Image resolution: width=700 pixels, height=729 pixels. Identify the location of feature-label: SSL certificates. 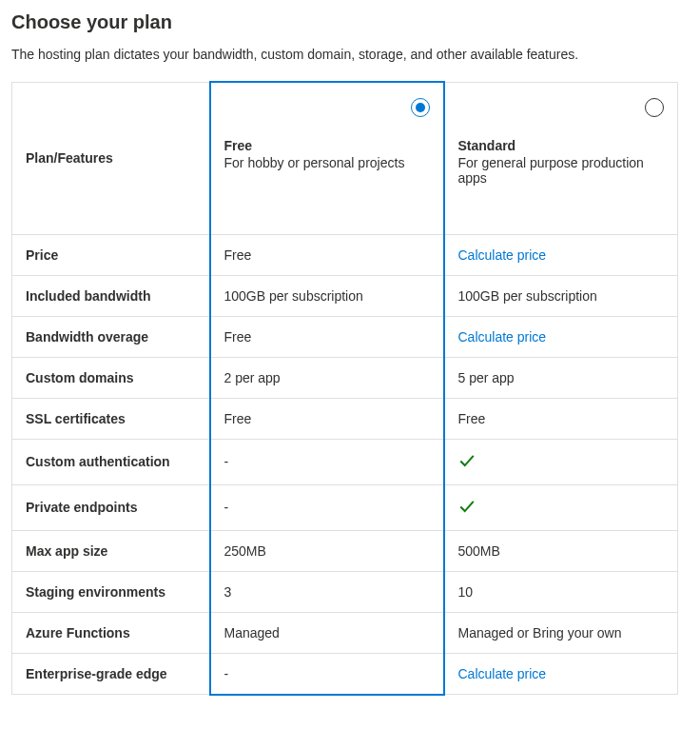
(111, 419).